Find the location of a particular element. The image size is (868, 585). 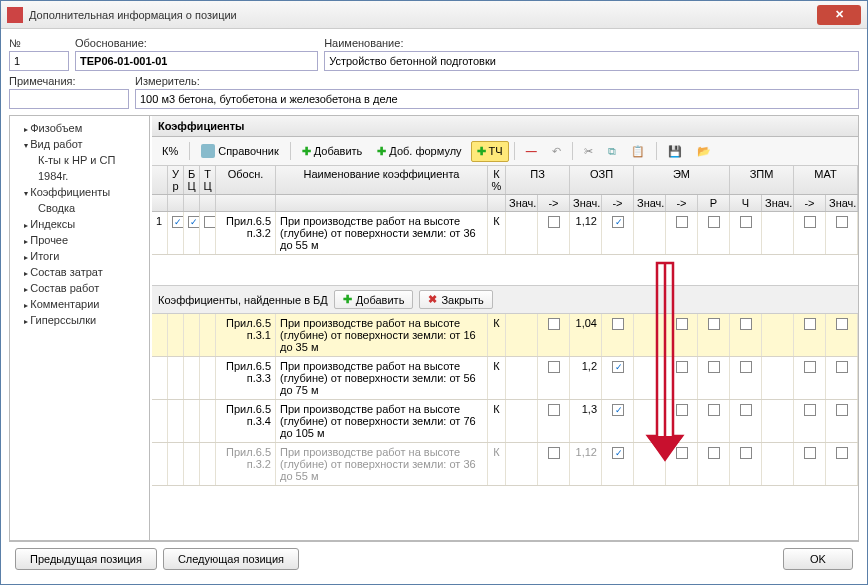

close-icon: ✖ is located at coordinates (432, 300).